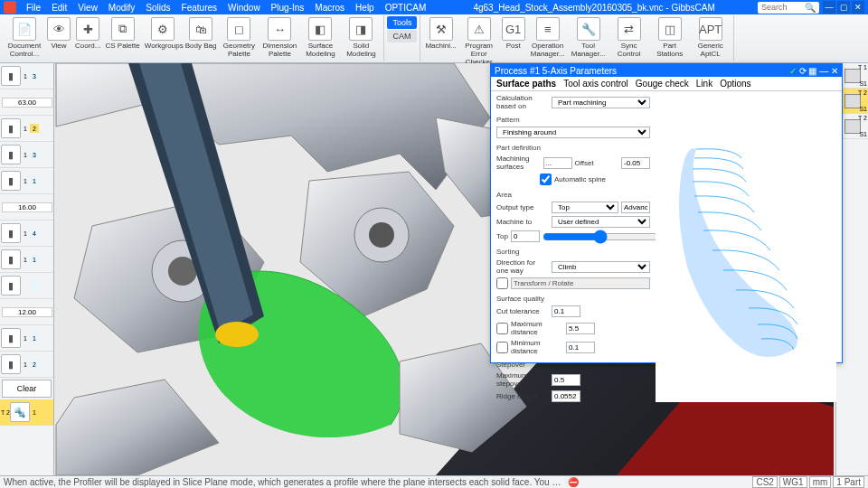 The height and width of the screenshot is (488, 868). I want to click on transform-btn, so click(580, 284).